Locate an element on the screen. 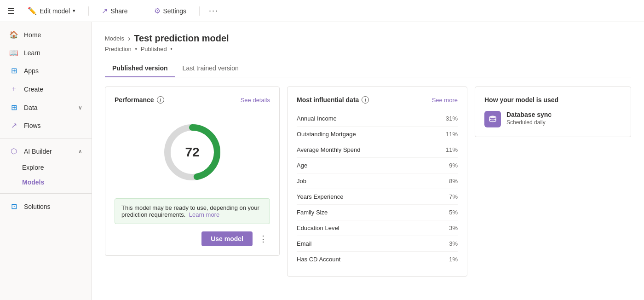  sidebar-item-data: ⊞ Data ∨ is located at coordinates (46, 108).